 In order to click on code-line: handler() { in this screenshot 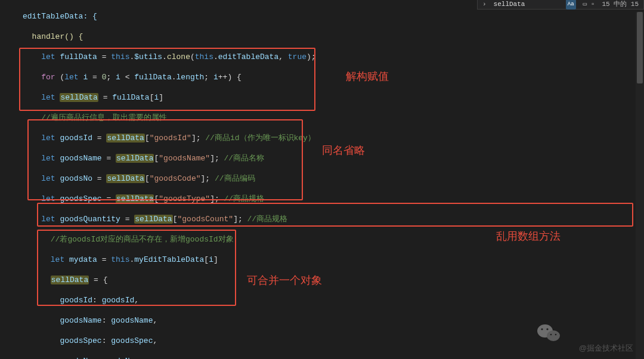, I will do `click(333, 37)`.